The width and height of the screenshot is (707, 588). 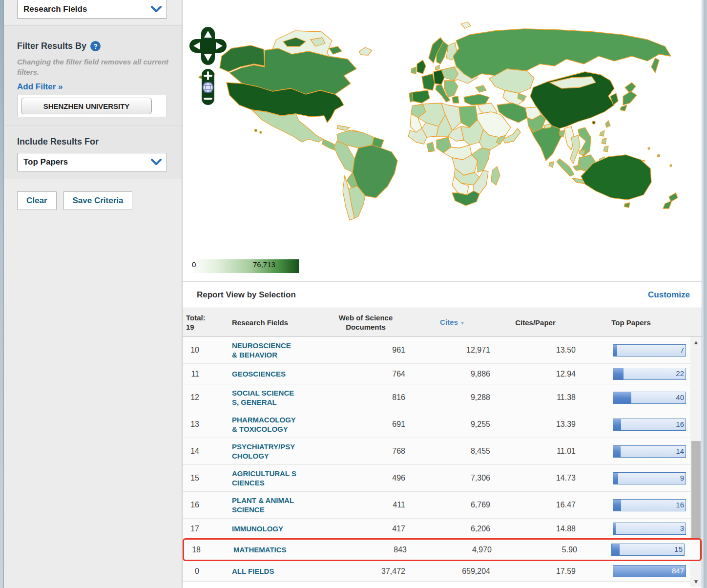 I want to click on scroll-up-icon: ▲, so click(x=696, y=342).